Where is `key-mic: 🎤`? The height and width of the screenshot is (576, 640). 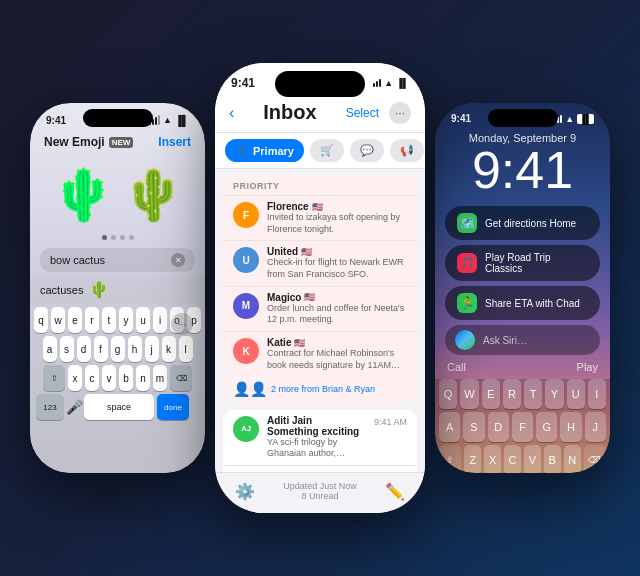 key-mic: 🎤 is located at coordinates (74, 407).